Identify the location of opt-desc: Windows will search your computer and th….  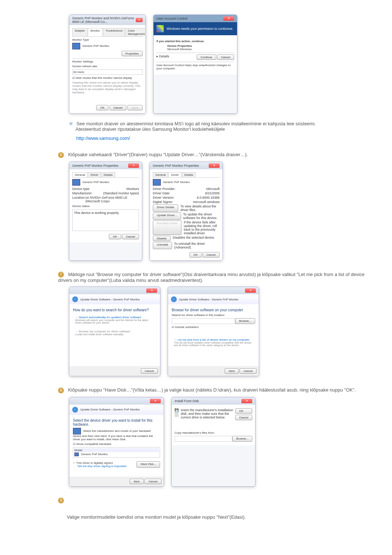
(115, 321).